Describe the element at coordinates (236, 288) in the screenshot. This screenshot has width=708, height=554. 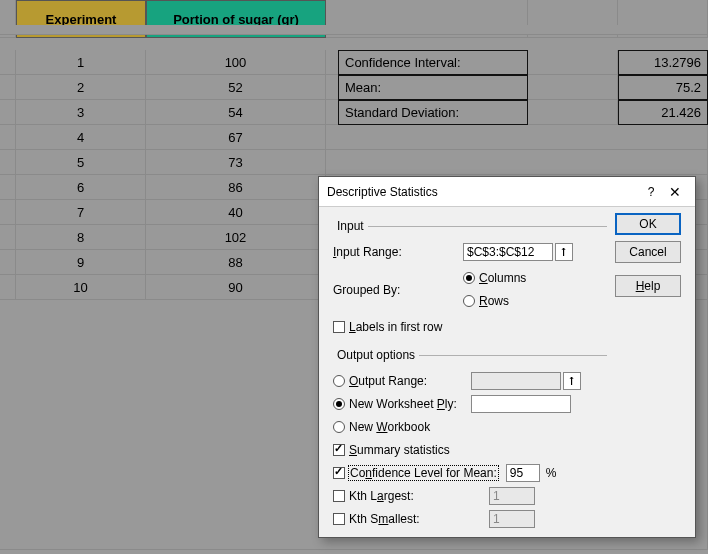
I see `cell-val: 90` at that location.